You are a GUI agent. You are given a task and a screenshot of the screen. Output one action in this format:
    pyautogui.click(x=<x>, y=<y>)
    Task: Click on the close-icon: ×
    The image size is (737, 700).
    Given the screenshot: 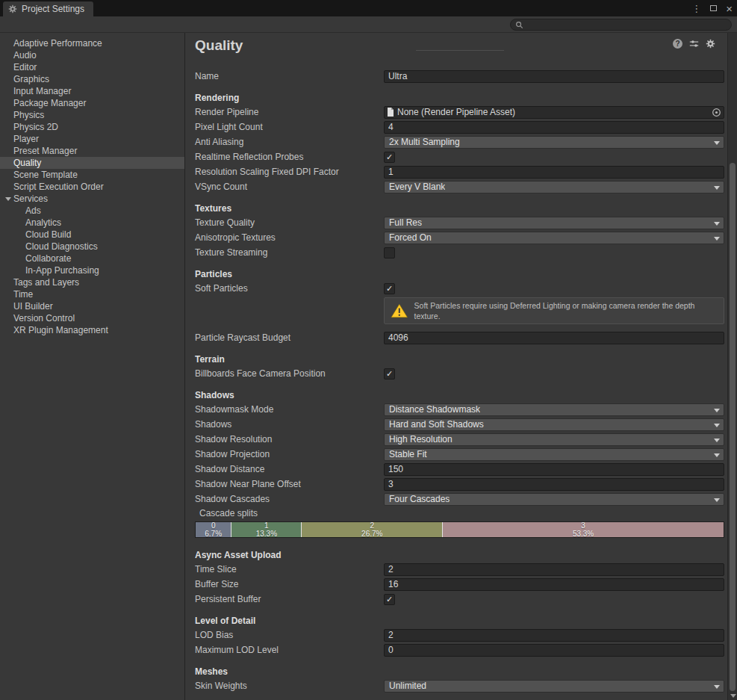 What is the action you would take?
    pyautogui.click(x=729, y=9)
    